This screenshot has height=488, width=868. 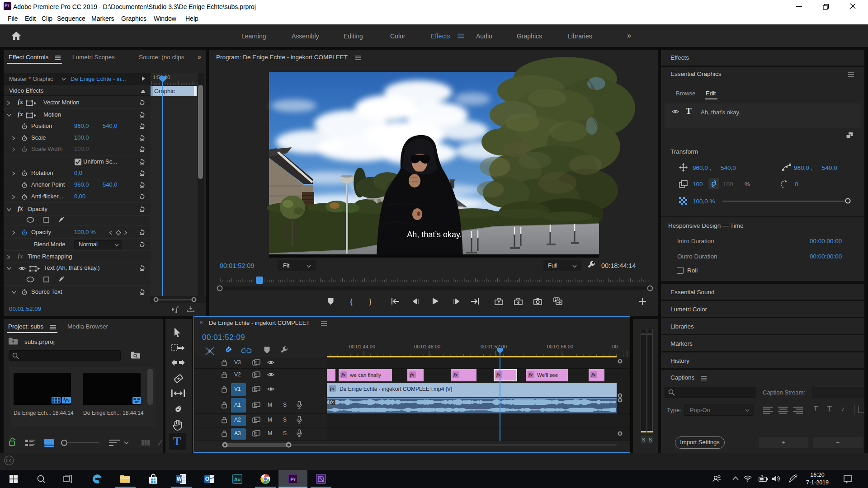 I want to click on svg-text: O, so click(x=207, y=479).